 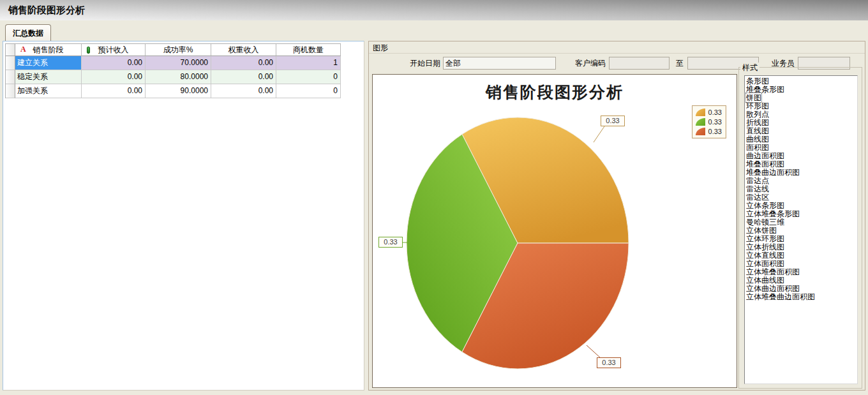 I want to click on cell-stage: 建立关系, so click(x=49, y=63).